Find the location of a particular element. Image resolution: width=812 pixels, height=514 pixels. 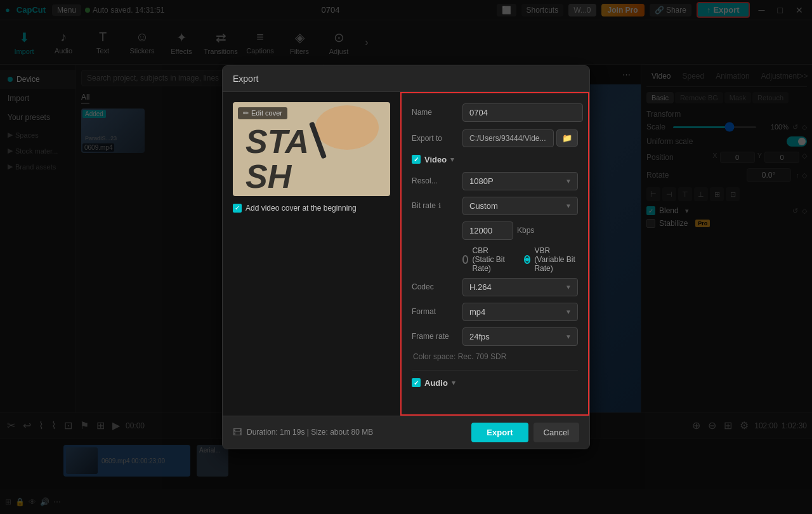

bitrate-mode-row: CBR (Static Bit Rate) VBR (Variable Bit … is located at coordinates (520, 260).